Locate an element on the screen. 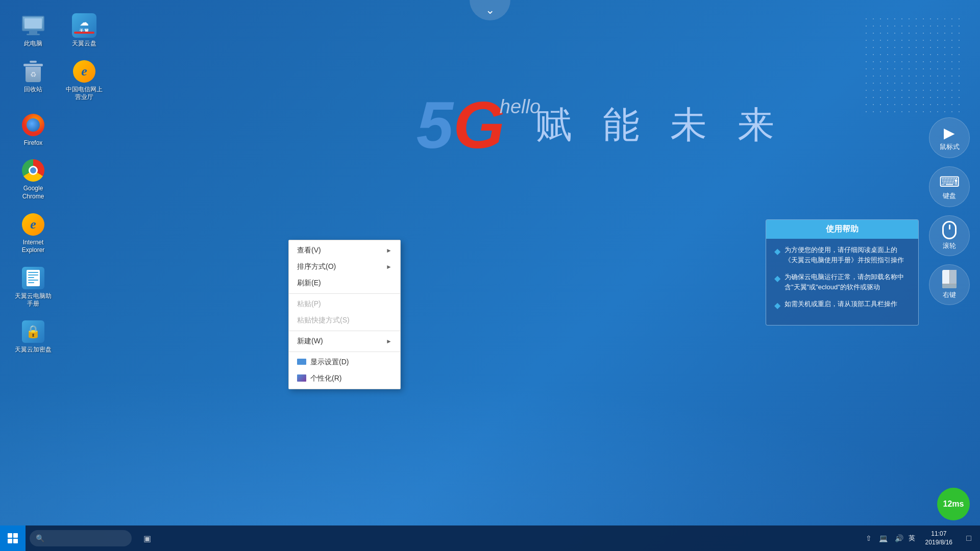 This screenshot has width=980, height=551. menu-item-sort: 排序方式(O) ► is located at coordinates (345, 267).